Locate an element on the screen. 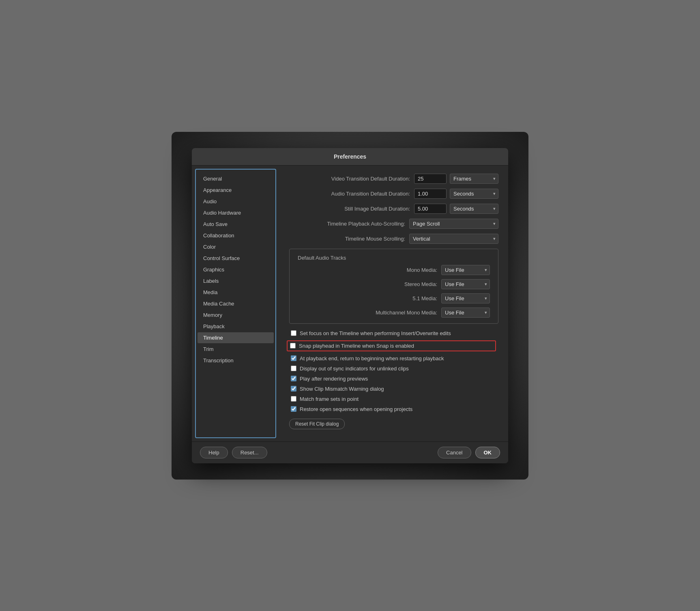 The height and width of the screenshot is (611, 700). checkbox-row-set-focus: Set focus on the Timeline when performin… is located at coordinates (394, 333).